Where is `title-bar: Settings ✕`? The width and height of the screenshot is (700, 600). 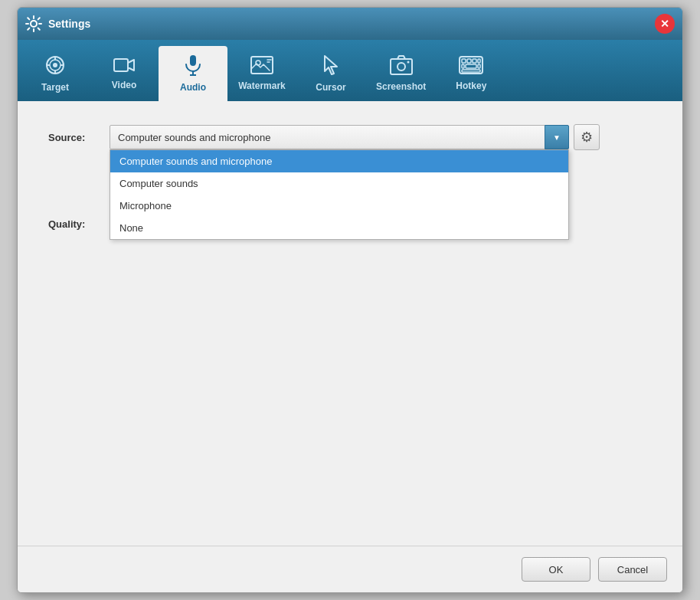 title-bar: Settings ✕ is located at coordinates (350, 24).